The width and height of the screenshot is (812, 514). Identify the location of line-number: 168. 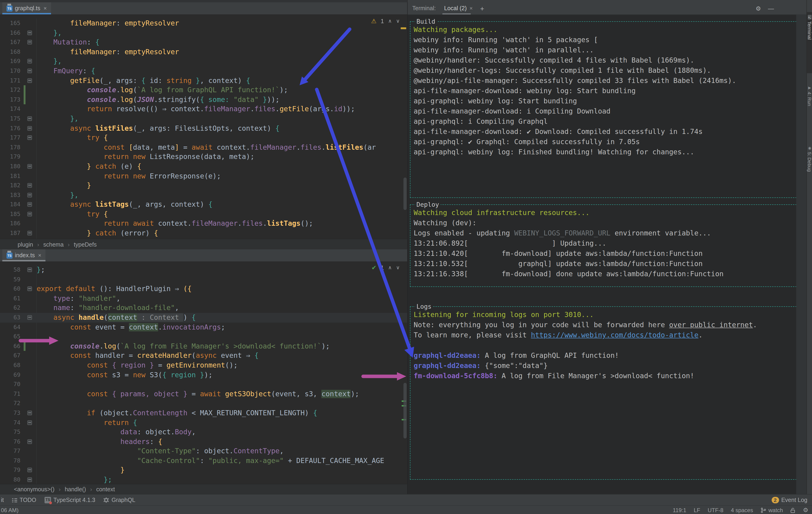
(11, 52).